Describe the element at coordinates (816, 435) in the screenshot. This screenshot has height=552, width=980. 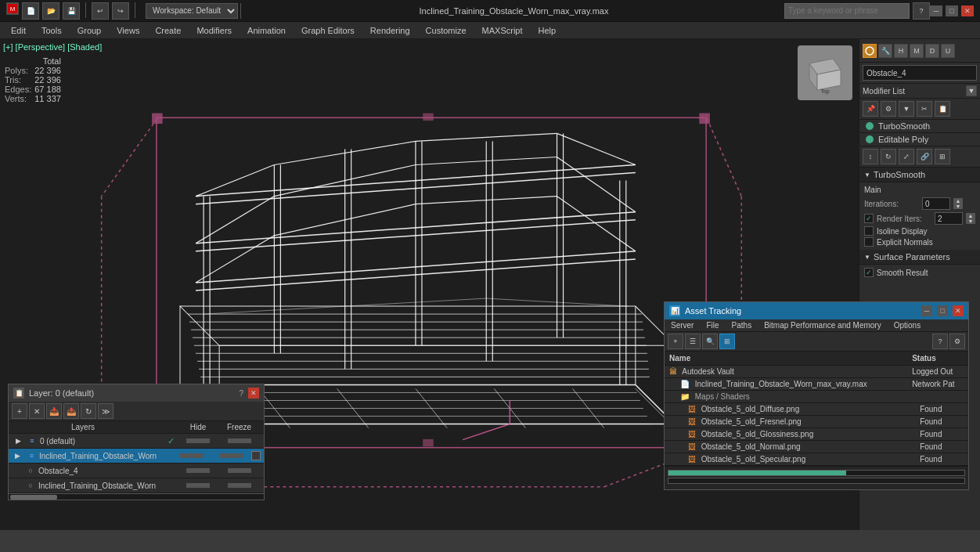
I see `at-row-glossiness: 🖼 Obstacle_5_old_Glossiness.png Found` at that location.